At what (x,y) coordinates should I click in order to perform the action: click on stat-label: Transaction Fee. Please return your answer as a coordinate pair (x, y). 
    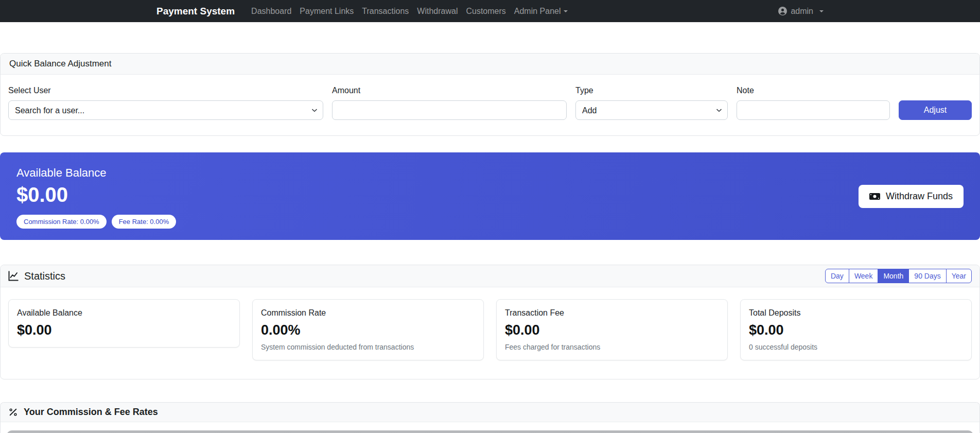
    Looking at the image, I should click on (612, 313).